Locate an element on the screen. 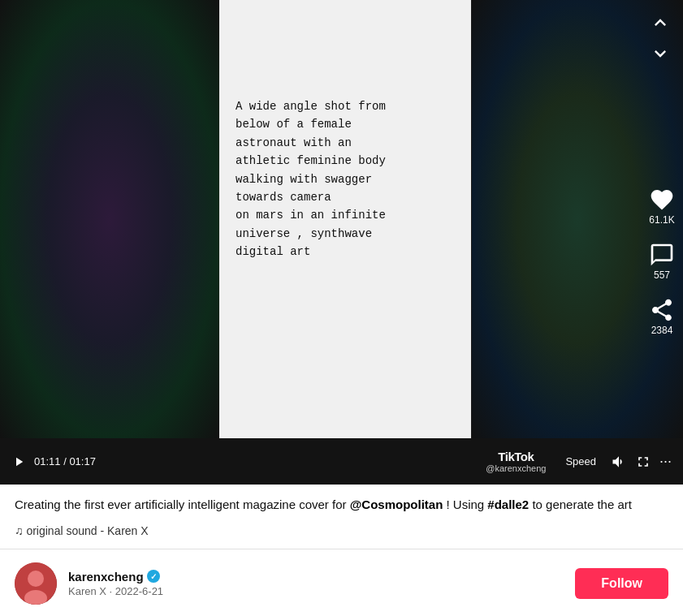 Image resolution: width=683 pixels, height=616 pixels. caption-text-before: Creating the first ever artificially int… is located at coordinates (182, 505).